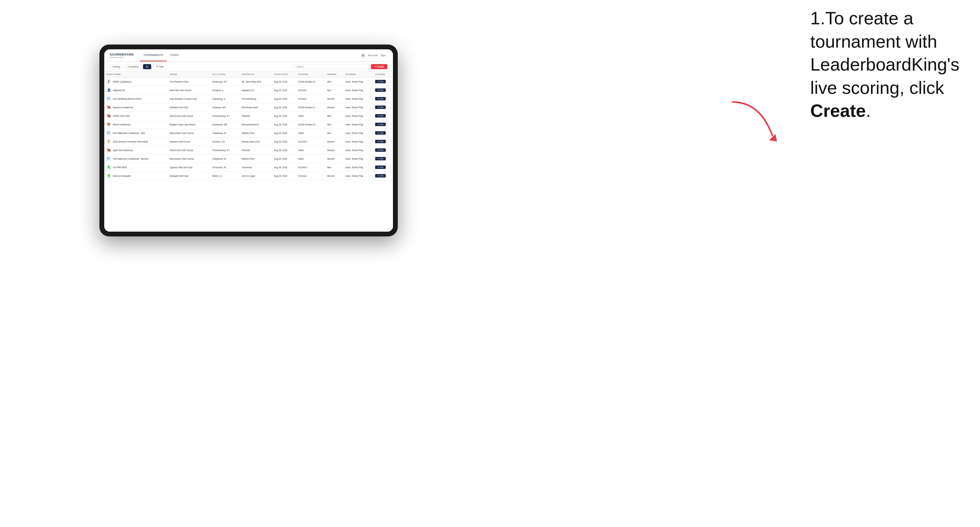  I want to click on table-row: 🐂 Maverick Invitational Faribault Golf C…, so click(249, 107).